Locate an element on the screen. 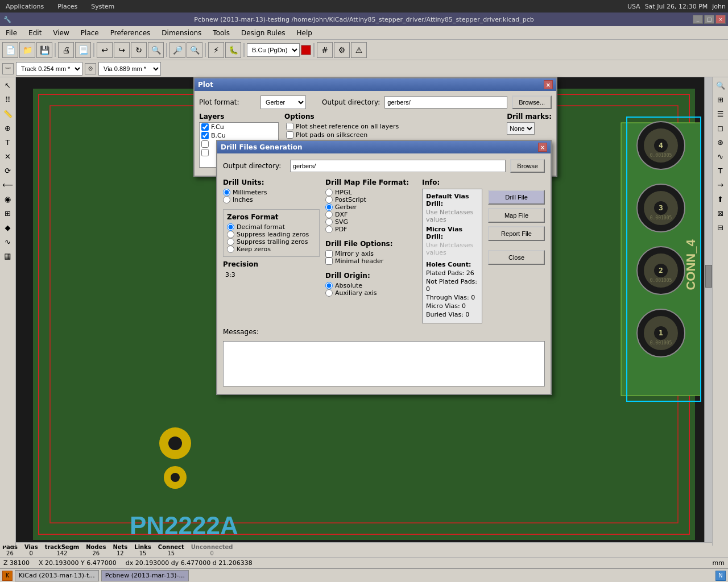 The image size is (728, 582). minimal-header-check is located at coordinates (329, 261).